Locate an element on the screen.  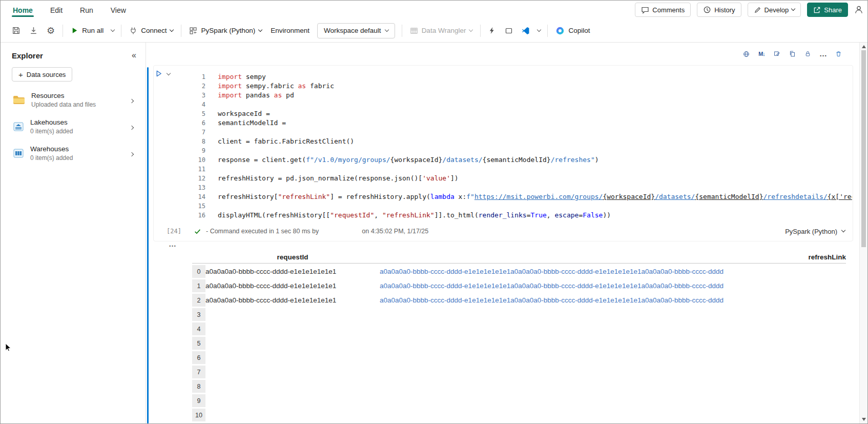
vscode-dropdown-chevron is located at coordinates (539, 29).